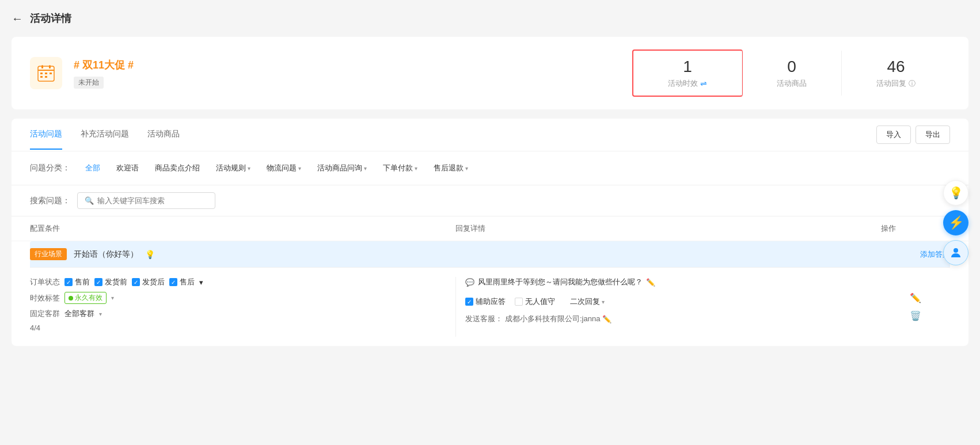 Image resolution: width=980 pixels, height=445 pixels. What do you see at coordinates (146, 200) in the screenshot?
I see `search-input-wrapper: 🔍` at bounding box center [146, 200].